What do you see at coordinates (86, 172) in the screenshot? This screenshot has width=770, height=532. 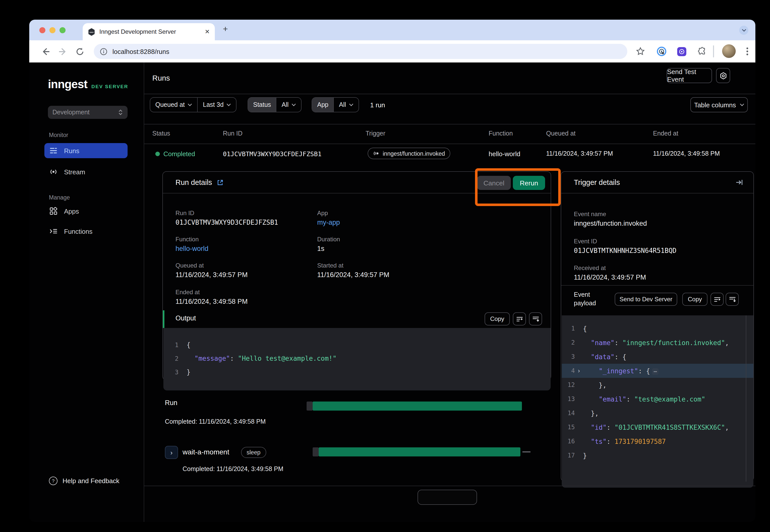 I see `sidebar-item-stream: Stream` at bounding box center [86, 172].